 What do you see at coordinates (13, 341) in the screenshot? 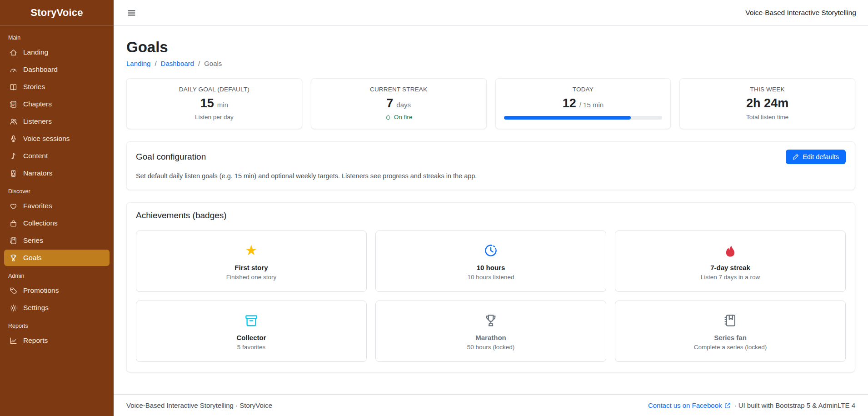
I see `graph-icon` at bounding box center [13, 341].